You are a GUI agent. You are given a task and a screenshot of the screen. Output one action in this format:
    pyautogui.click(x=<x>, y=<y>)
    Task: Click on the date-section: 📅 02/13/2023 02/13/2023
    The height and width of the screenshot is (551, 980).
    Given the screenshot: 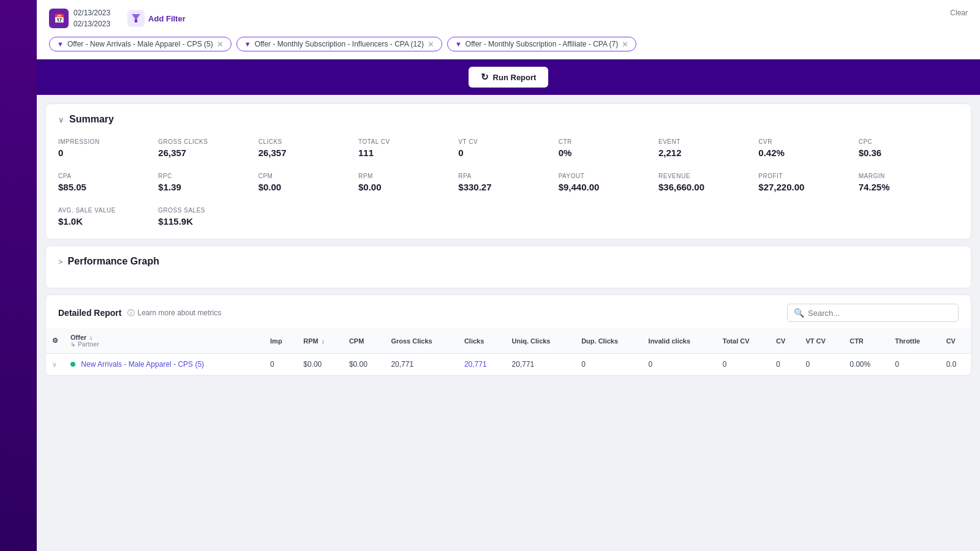 What is the action you would take?
    pyautogui.click(x=80, y=18)
    